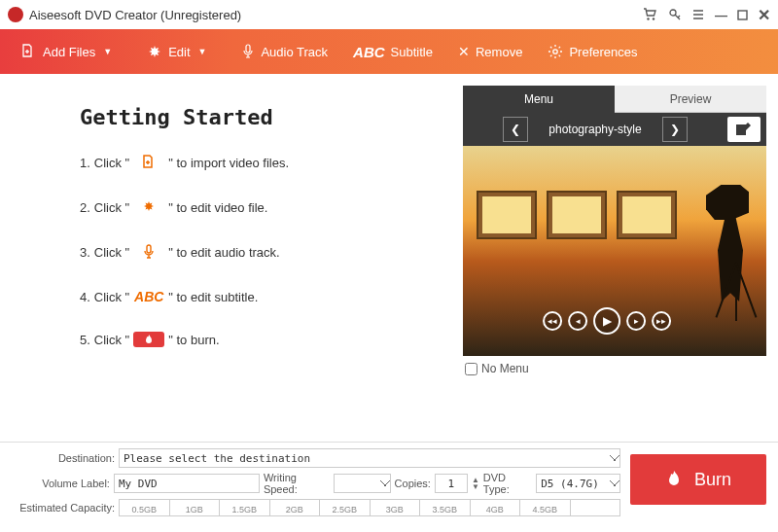 This screenshot has height=532, width=778. Describe the element at coordinates (675, 129) in the screenshot. I see `next-style-button: ❯` at that location.